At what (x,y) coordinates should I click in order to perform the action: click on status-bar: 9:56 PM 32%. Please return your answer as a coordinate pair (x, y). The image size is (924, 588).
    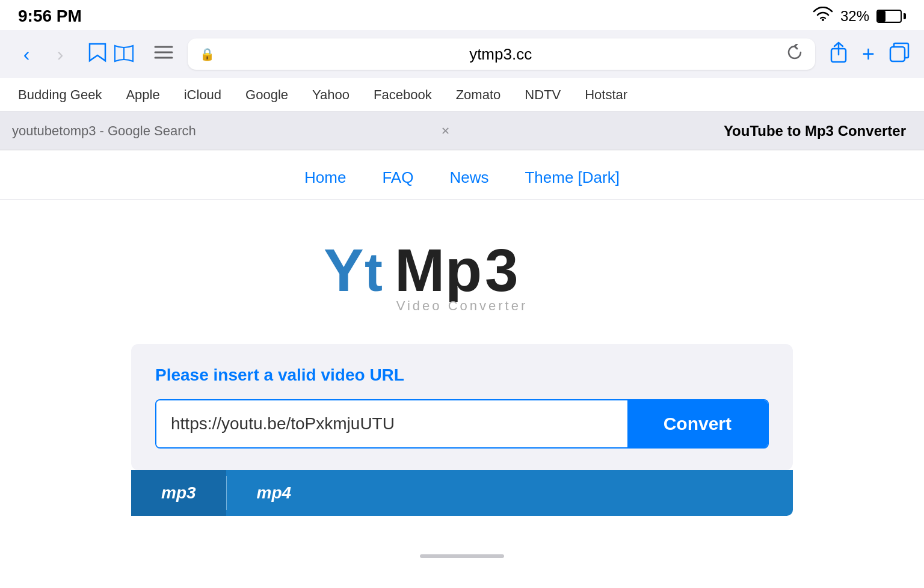
    Looking at the image, I should click on (462, 15).